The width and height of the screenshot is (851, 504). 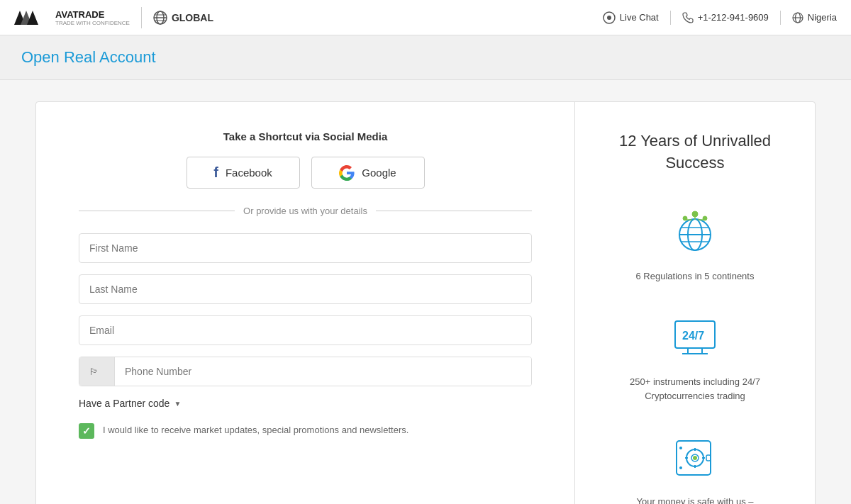 What do you see at coordinates (87, 431) in the screenshot?
I see `newsletter-checkbox` at bounding box center [87, 431].